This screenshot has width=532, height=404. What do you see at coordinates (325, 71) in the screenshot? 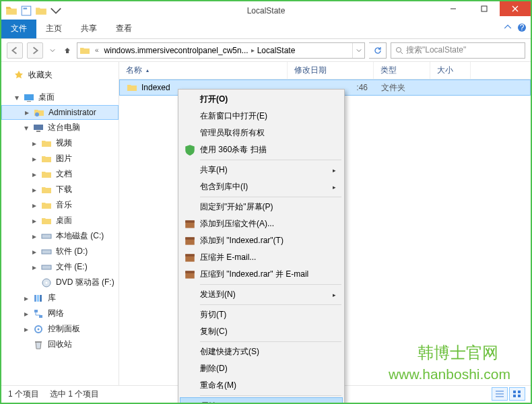
I see `column-headers: 名称▴ 修改日期 类型 大小` at bounding box center [325, 71].